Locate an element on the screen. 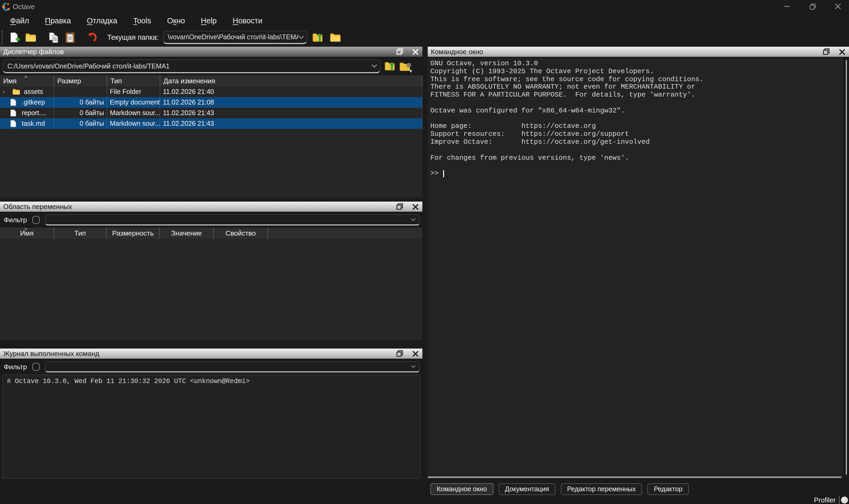  menu-item-tools: Tools is located at coordinates (142, 21).